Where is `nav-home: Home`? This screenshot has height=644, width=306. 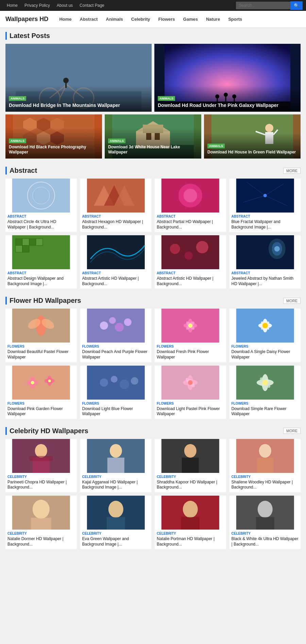
nav-home: Home is located at coordinates (65, 19).